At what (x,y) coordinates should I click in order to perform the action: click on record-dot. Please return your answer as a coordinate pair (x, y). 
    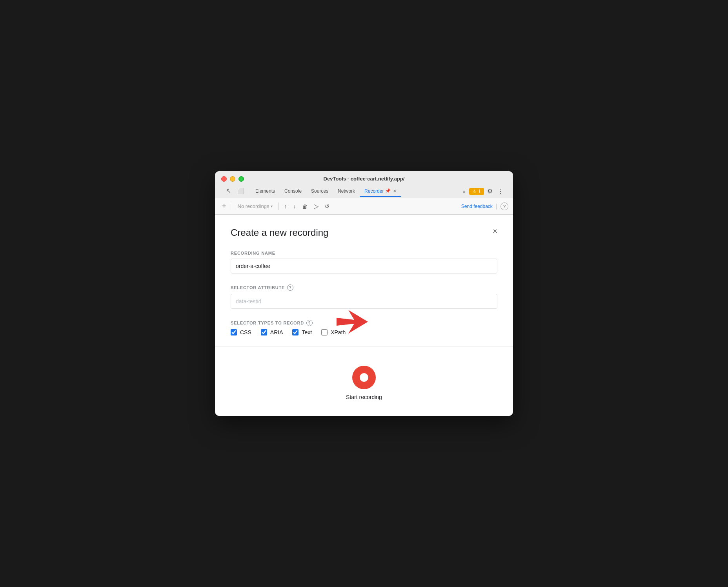
    Looking at the image, I should click on (364, 377).